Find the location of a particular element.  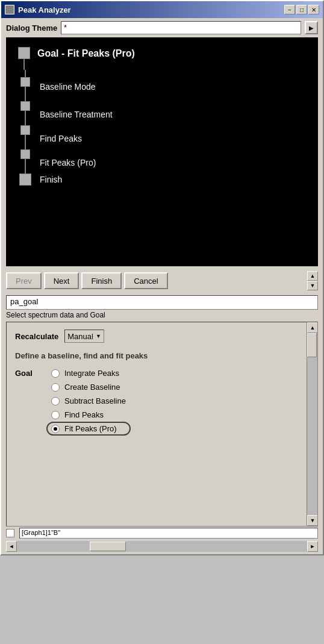

workflow-box-finish is located at coordinates (25, 180).